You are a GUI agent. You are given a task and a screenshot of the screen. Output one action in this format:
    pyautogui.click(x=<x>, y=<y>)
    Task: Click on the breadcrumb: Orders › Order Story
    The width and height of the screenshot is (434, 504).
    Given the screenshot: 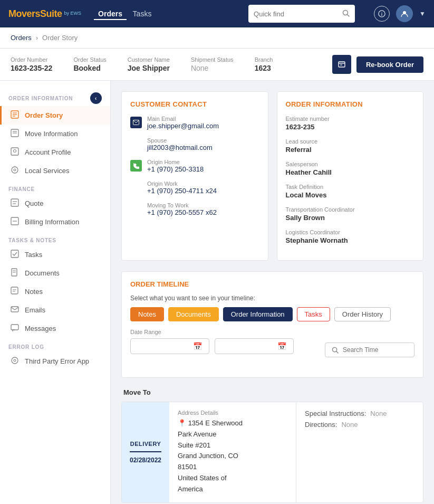 What is the action you would take?
    pyautogui.click(x=217, y=38)
    